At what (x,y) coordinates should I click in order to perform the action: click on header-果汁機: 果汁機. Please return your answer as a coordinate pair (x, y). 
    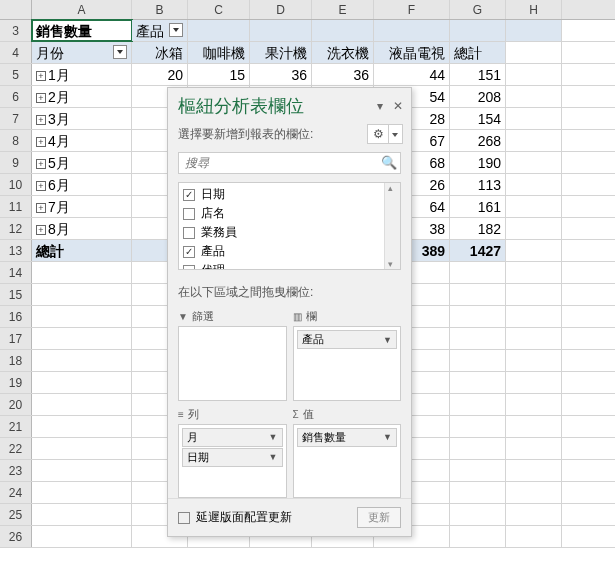
    Looking at the image, I should click on (281, 52).